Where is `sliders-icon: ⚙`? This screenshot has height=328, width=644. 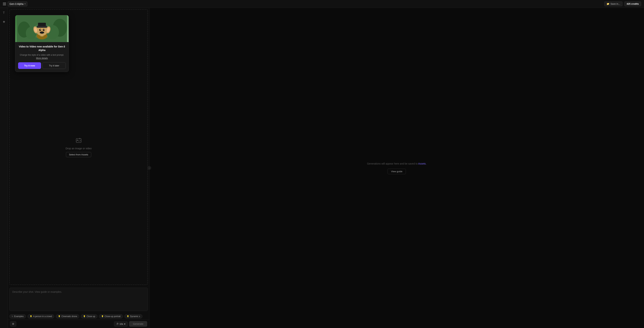 sliders-icon: ⚙ is located at coordinates (13, 324).